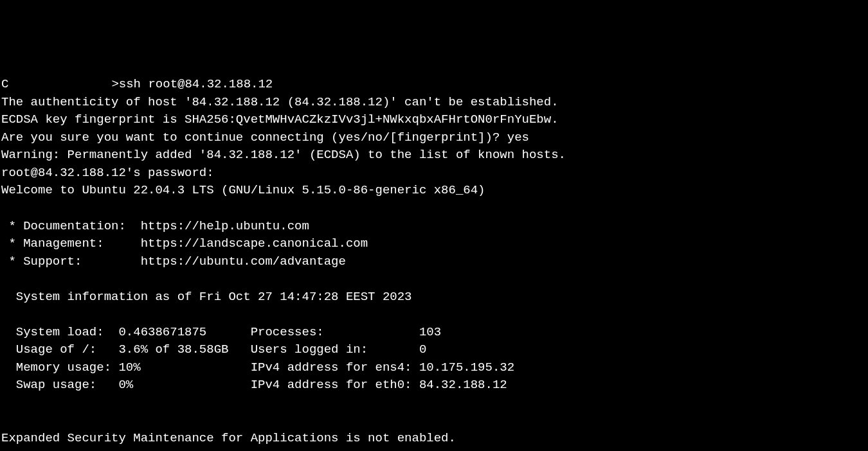 The image size is (868, 451). Describe the element at coordinates (518, 137) in the screenshot. I see `confirm-response: yes` at that location.